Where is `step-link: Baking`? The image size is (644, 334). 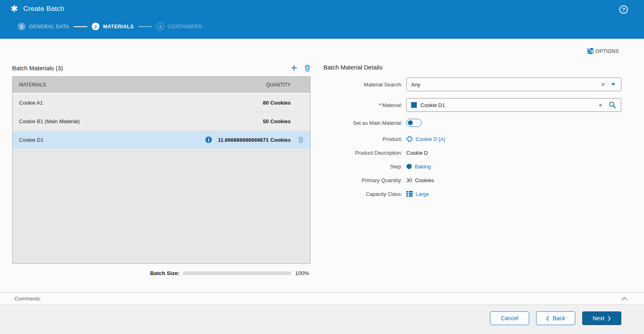 step-link: Baking is located at coordinates (423, 166).